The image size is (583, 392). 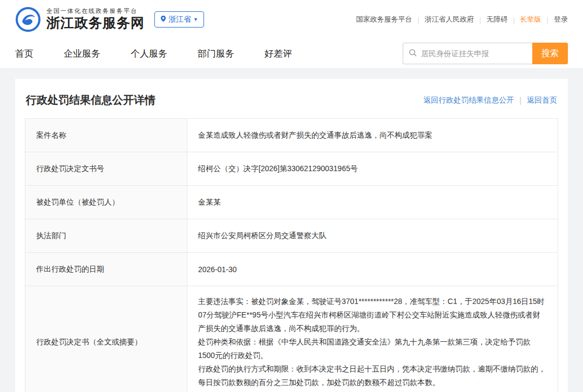 I want to click on top-header: 全国一体化在线政务服务平台 浙江政务服务网 浙江省 ▼ 国家政务服务平台 浙江省…, so click(x=292, y=19).